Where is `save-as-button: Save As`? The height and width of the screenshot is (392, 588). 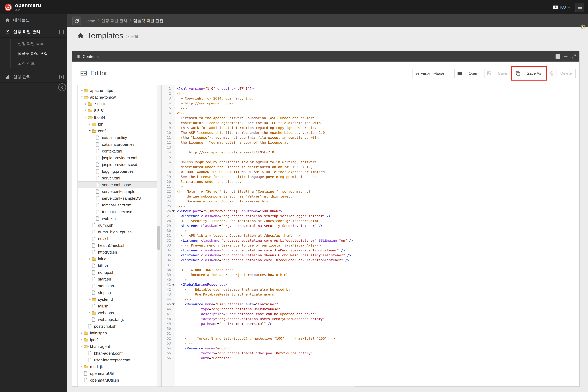 save-as-button: Save As is located at coordinates (534, 73).